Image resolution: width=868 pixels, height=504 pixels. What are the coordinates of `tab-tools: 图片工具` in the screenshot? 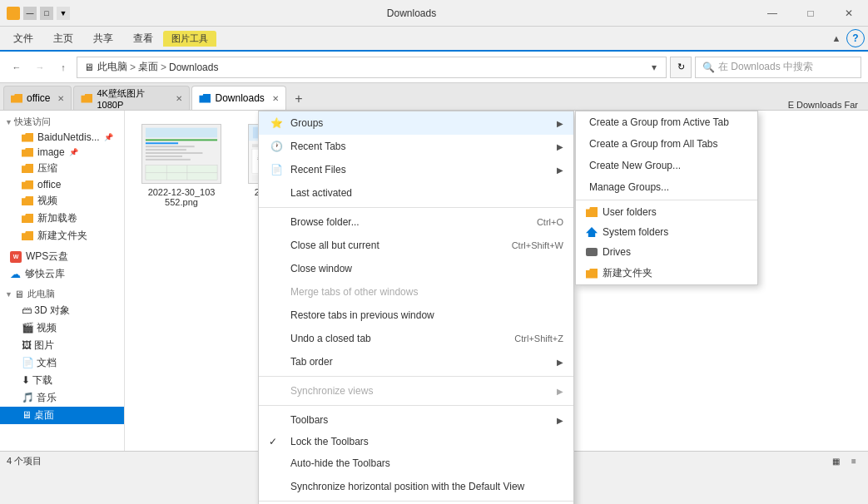 It's located at (190, 38).